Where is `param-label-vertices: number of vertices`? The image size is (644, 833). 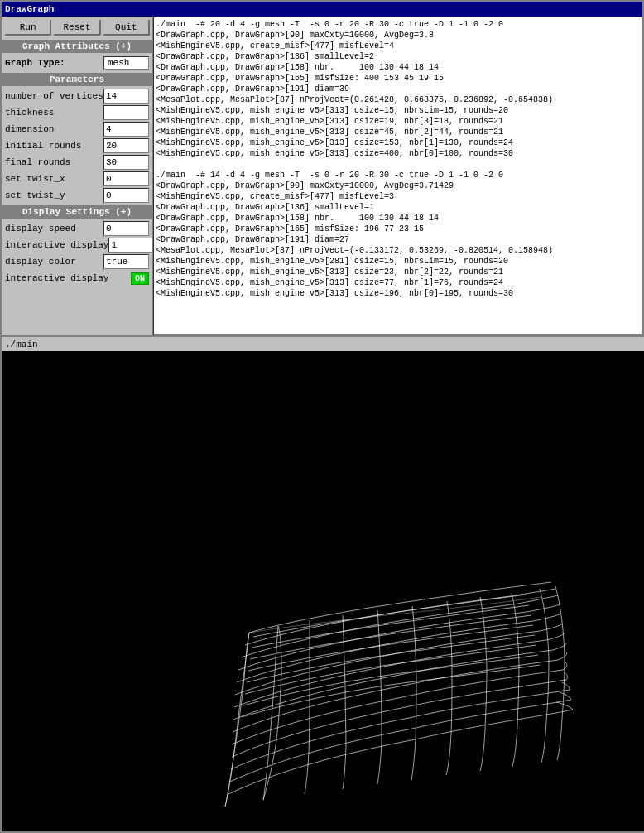
param-label-vertices: number of vertices is located at coordinates (55, 96).